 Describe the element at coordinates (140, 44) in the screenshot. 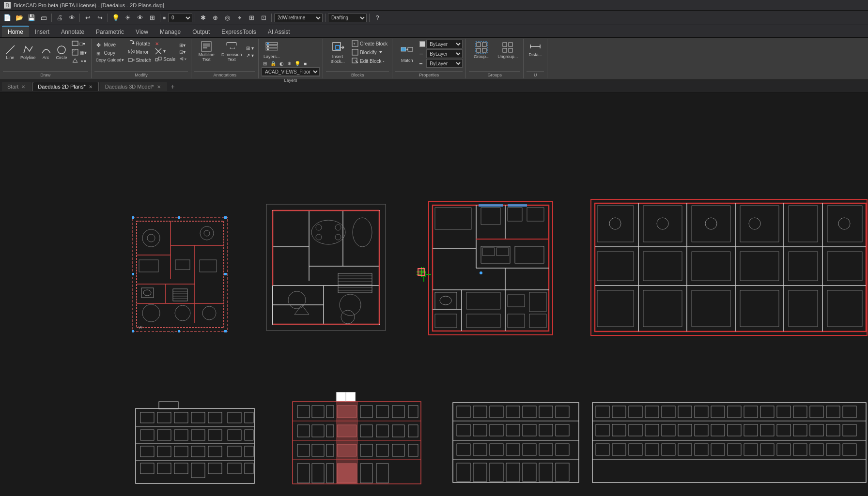

I see `rotate-btn: Rotate` at that location.